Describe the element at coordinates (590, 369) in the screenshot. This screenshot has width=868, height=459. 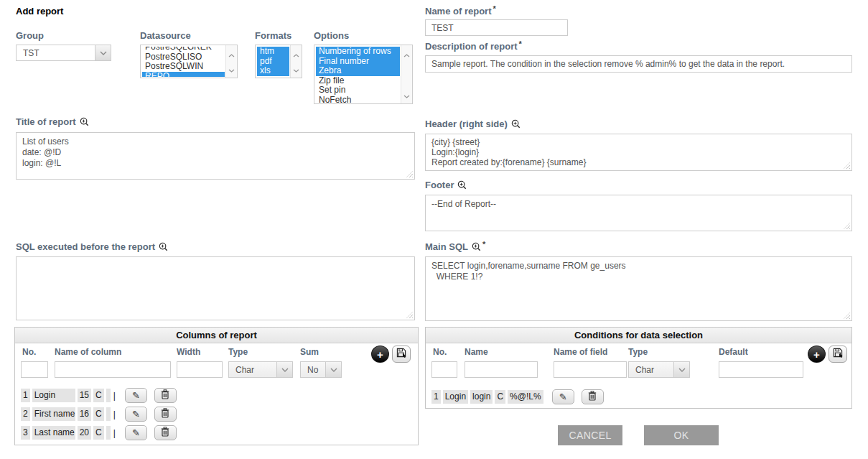
I see `condition-field-input` at that location.